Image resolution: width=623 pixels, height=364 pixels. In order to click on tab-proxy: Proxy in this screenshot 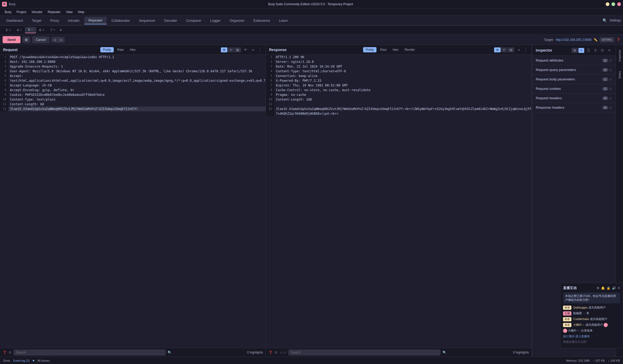, I will do `click(54, 20)`.